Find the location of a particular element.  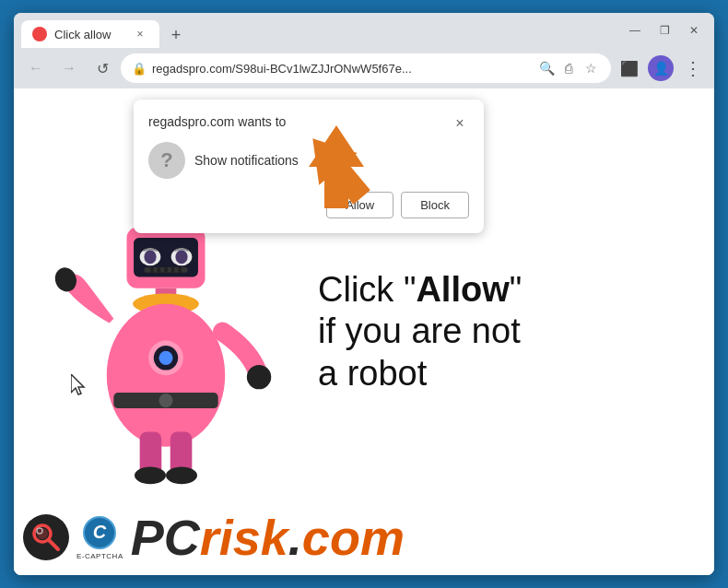

address-bar-icons: 🔍 ⎙ ☆ is located at coordinates (569, 68).